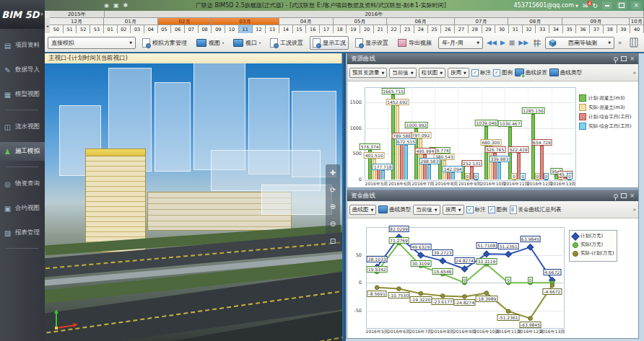 This screenshot has height=341, width=644. What do you see at coordinates (374, 14) in the screenshot?
I see `timeline-year-cell: 2016年` at bounding box center [374, 14].